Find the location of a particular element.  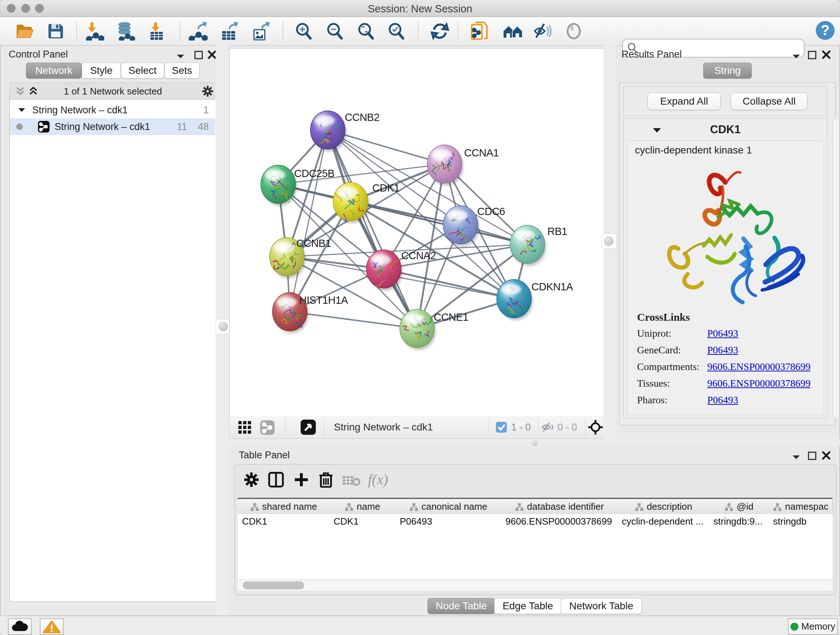

selected-checkbox-icon is located at coordinates (501, 427).